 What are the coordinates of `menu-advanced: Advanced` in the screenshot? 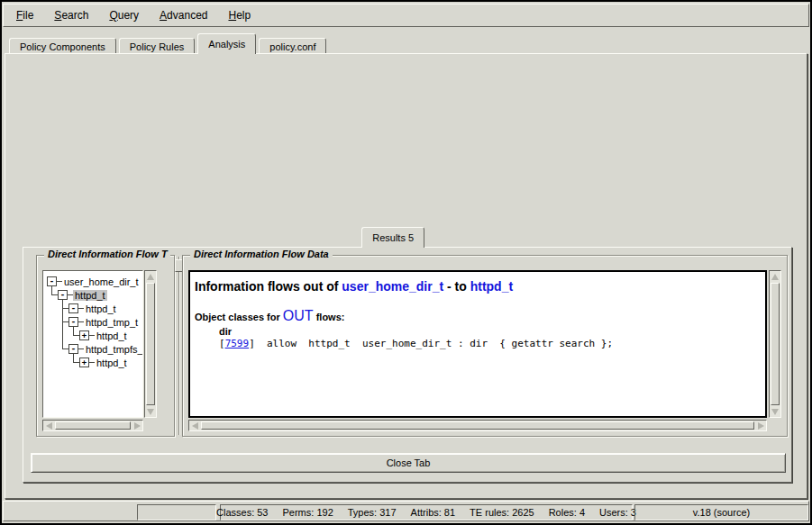 It's located at (184, 15).